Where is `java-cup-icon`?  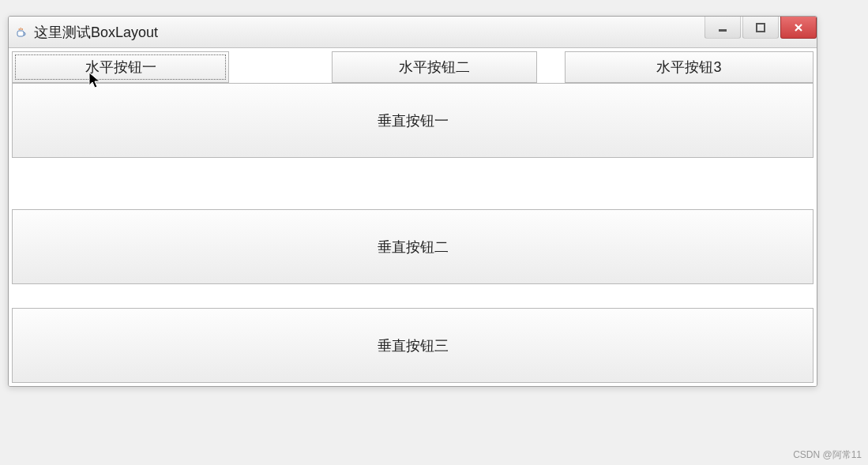 java-cup-icon is located at coordinates (21, 32).